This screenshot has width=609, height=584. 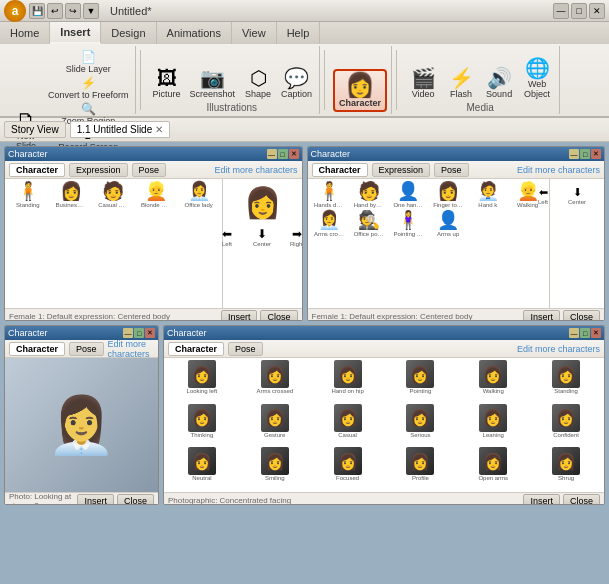 What do you see at coordinates (55, 11) in the screenshot?
I see `quick-undo: ↩` at bounding box center [55, 11].